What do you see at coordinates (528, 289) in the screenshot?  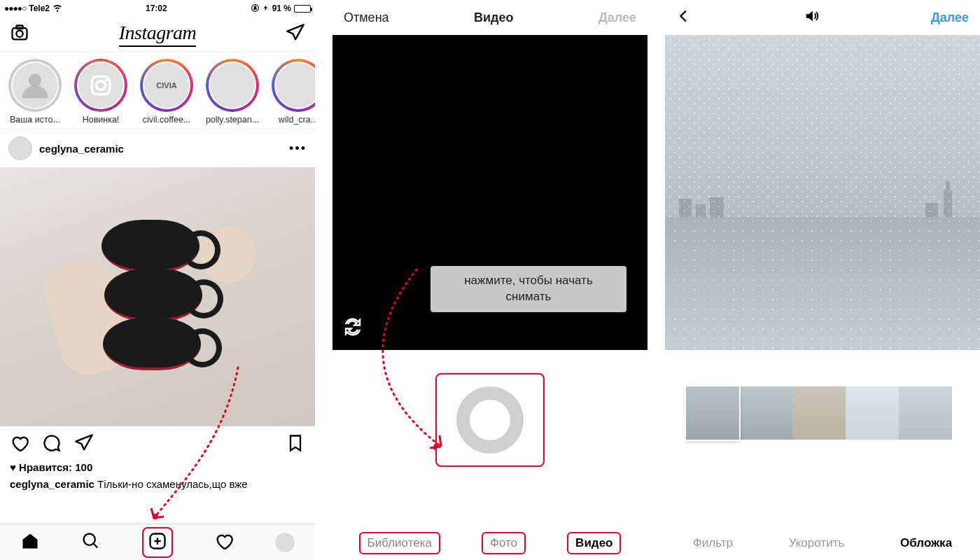 I see `record-tooltip: нажмите, чтобы начать снимать` at bounding box center [528, 289].